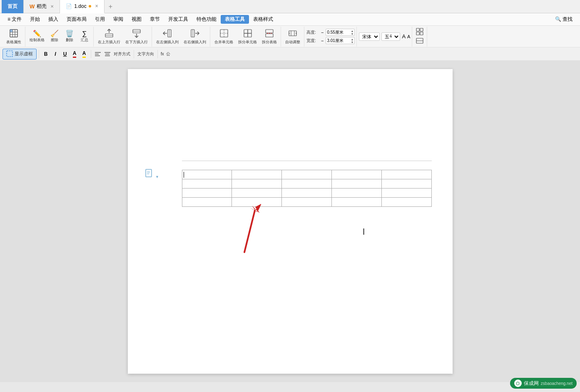 The height and width of the screenshot is (392, 580). Describe the element at coordinates (152, 174) in the screenshot. I see `page-handle-icon: ▼` at that location.